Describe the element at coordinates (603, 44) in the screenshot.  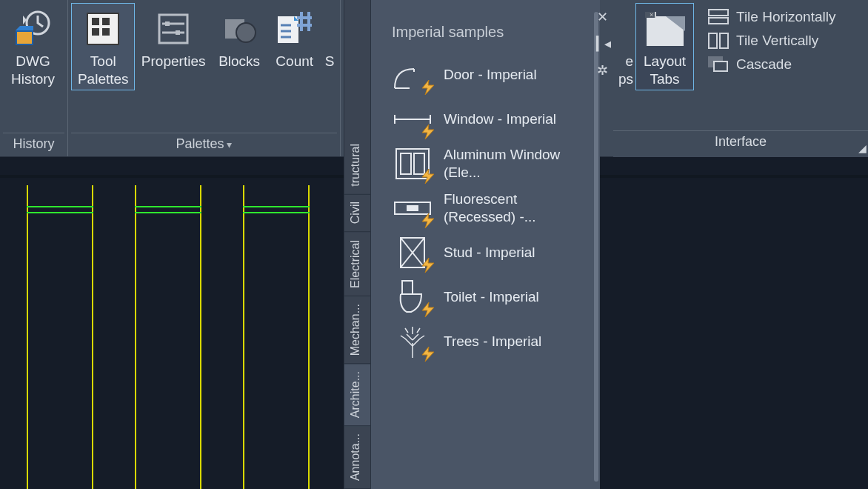
I see `dock-icon: ▎◂` at that location.